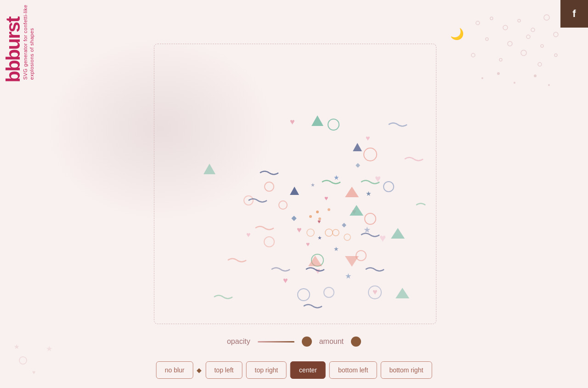  Describe the element at coordinates (294, 370) in the screenshot. I see `blur-buttons-row: no blur ◆ top left top right center bott…` at that location.